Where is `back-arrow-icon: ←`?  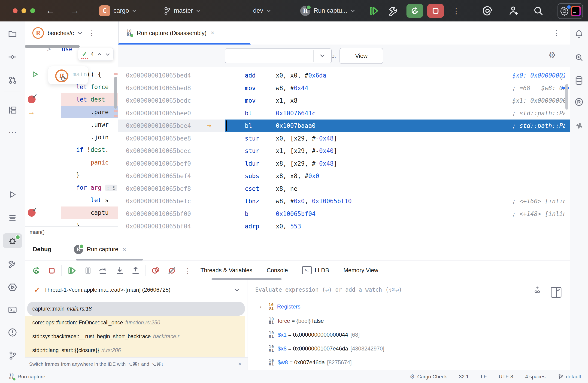
back-arrow-icon: ← is located at coordinates (50, 11).